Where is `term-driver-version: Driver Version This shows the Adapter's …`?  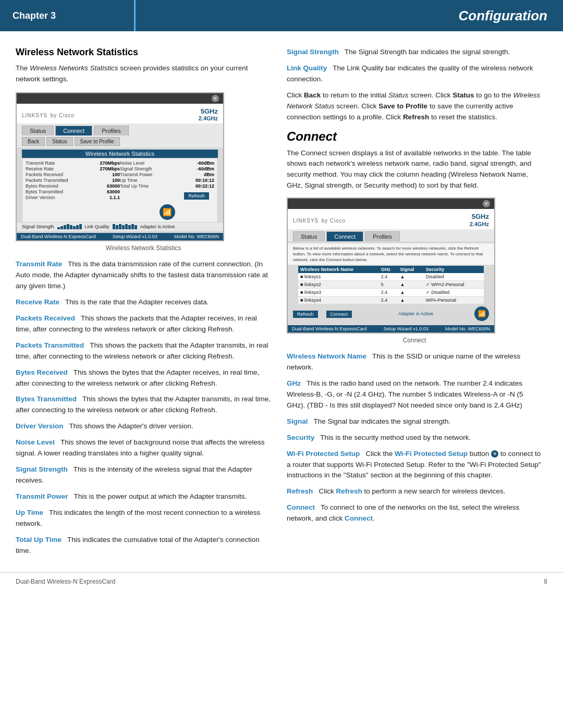 term-driver-version: Driver Version This shows the Adapter's … is located at coordinates (143, 426).